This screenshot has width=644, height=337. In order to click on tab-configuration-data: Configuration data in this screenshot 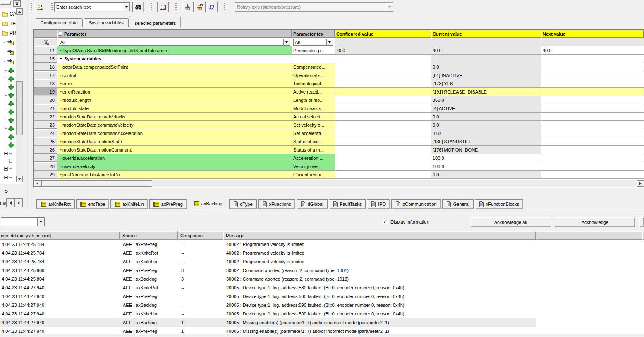, I will do `click(59, 23)`.